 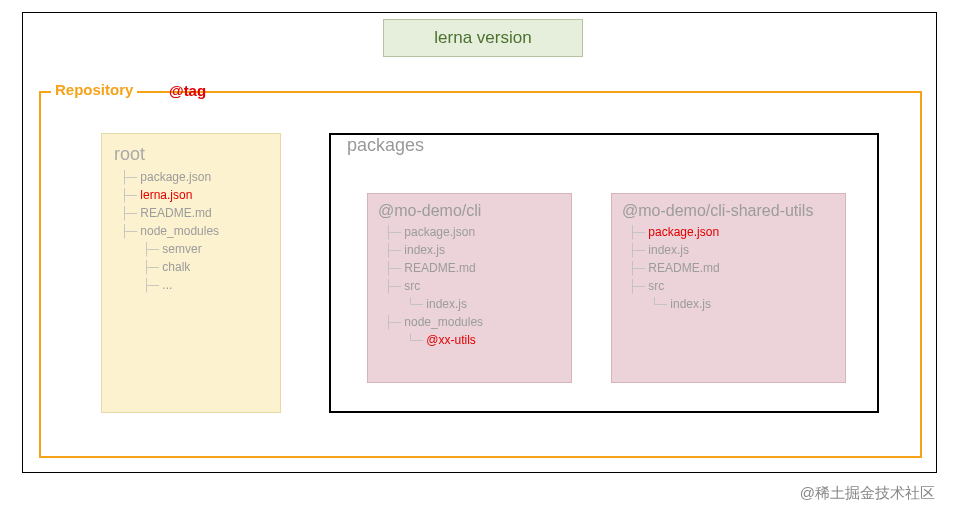 What do you see at coordinates (472, 340) in the screenshot?
I see `tree-item: └─ @xx-utils` at bounding box center [472, 340].